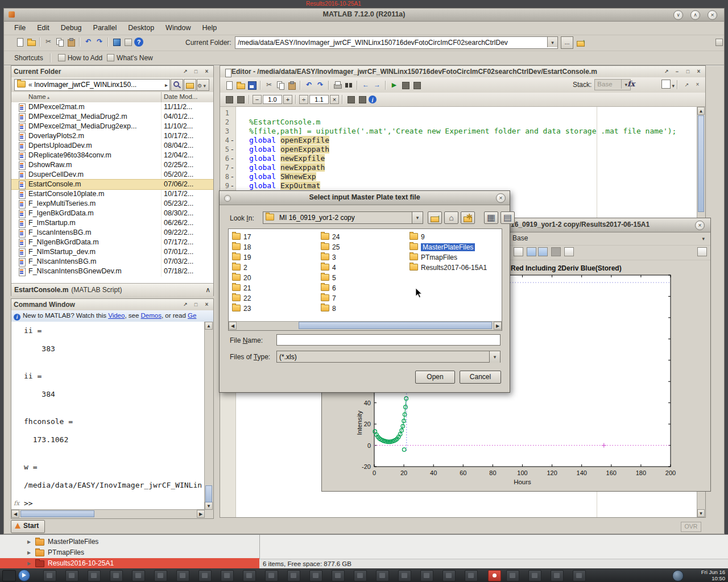 Image resolution: width=728 pixels, height=582 pixels. I want to click on file-row: F_IgenBkGrdData.m08/30/2..., so click(113, 214).